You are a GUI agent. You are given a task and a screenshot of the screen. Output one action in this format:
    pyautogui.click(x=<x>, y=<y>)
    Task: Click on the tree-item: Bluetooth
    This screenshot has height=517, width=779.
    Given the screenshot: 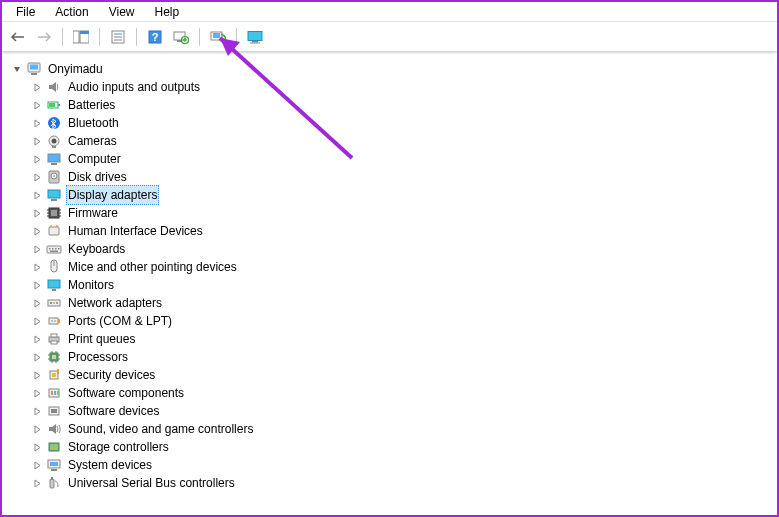 What is the action you would take?
    pyautogui.click(x=390, y=123)
    